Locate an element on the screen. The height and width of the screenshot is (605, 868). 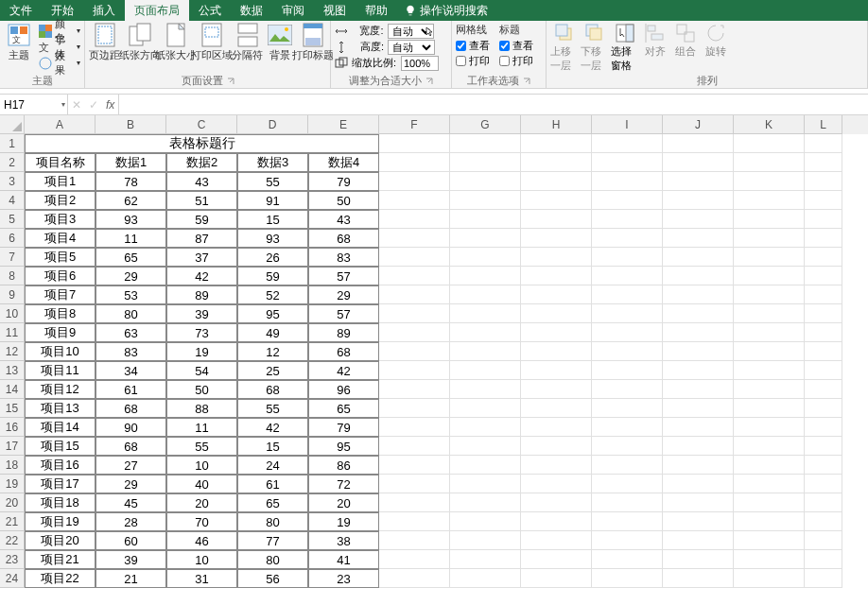
cell: 项目12 is located at coordinates (61, 389).